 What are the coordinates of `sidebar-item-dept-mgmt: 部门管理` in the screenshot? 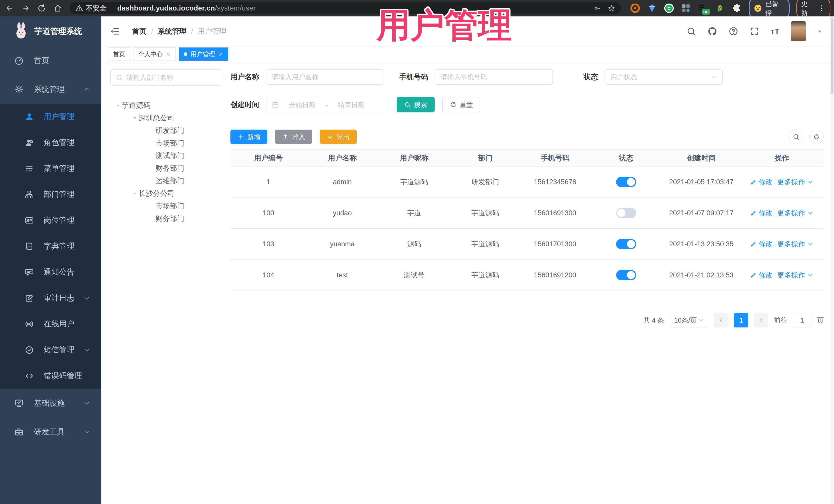 It's located at (51, 194).